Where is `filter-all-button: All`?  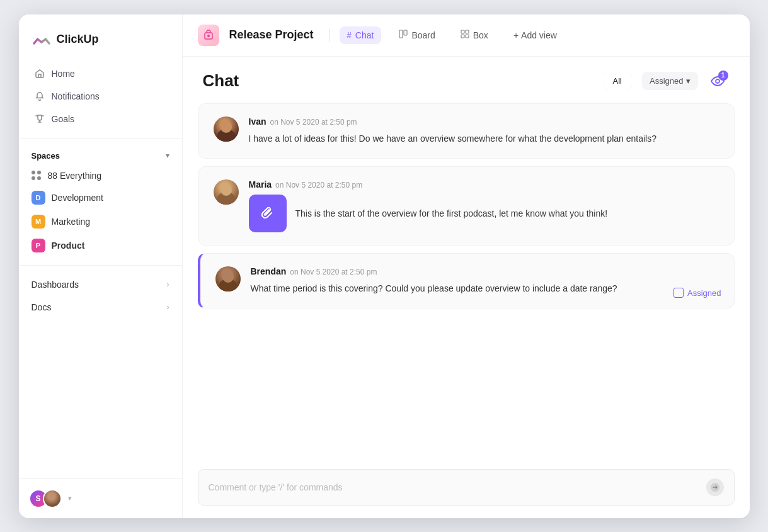
filter-all-button: All is located at coordinates (617, 81).